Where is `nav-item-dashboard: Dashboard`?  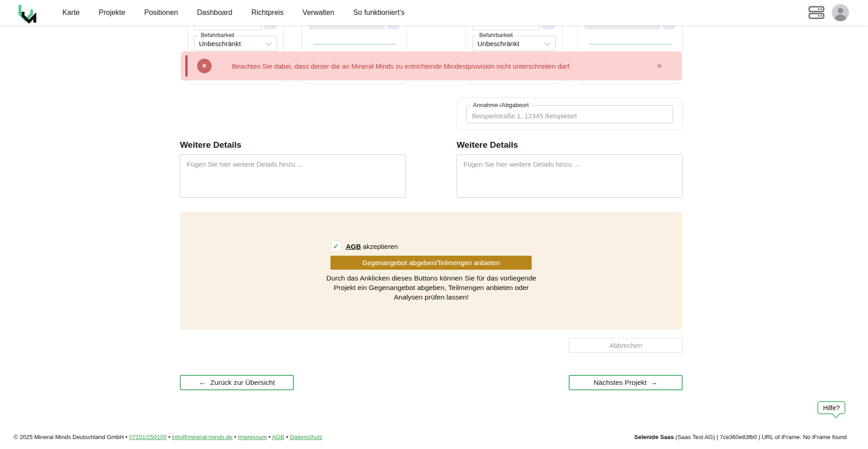 nav-item-dashboard: Dashboard is located at coordinates (215, 13).